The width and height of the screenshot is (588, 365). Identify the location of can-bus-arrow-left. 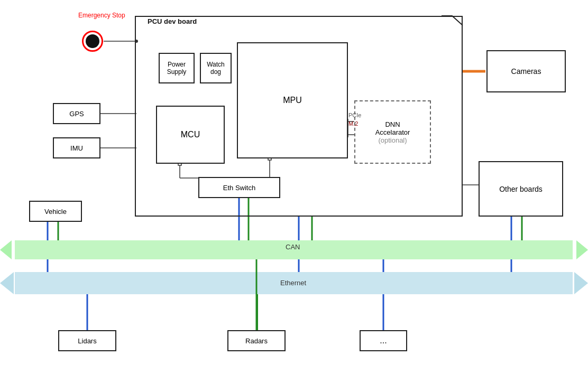
(6, 250).